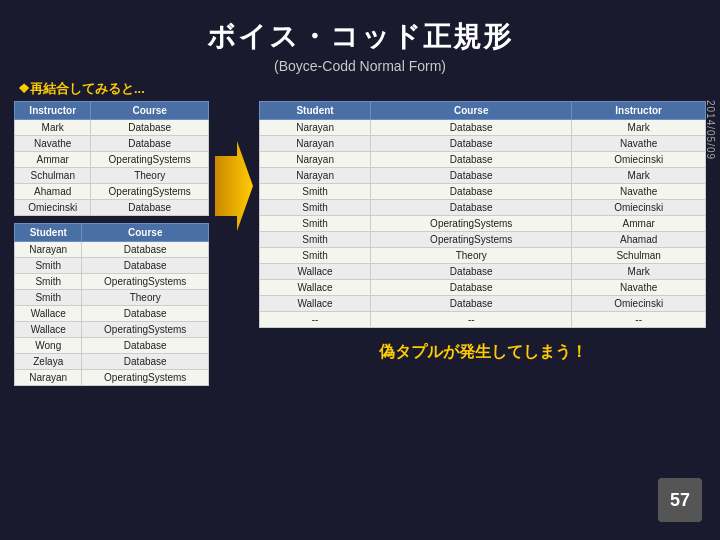  I want to click on table-row: WongDatabase, so click(112, 346).